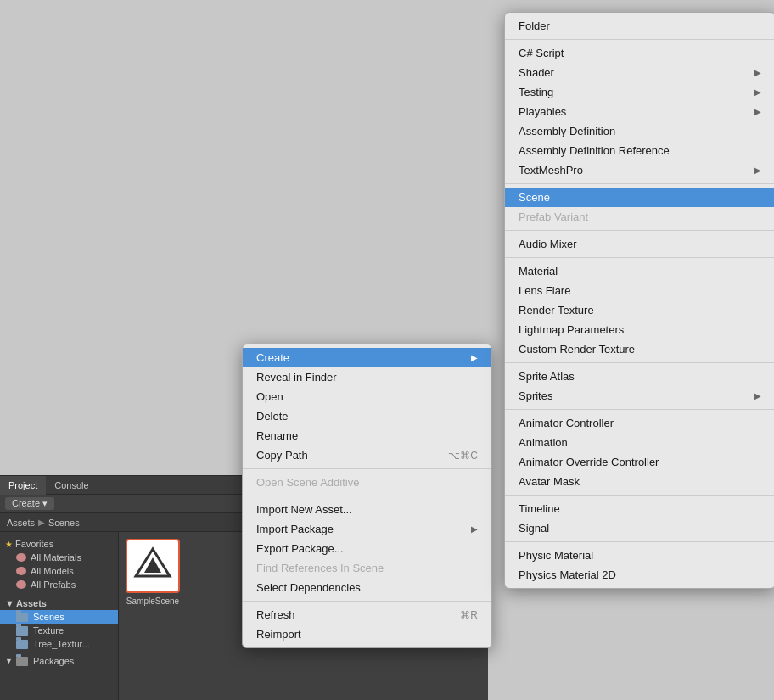 The image size is (774, 700). What do you see at coordinates (640, 197) in the screenshot?
I see `menu-item-scene: Scene` at bounding box center [640, 197].